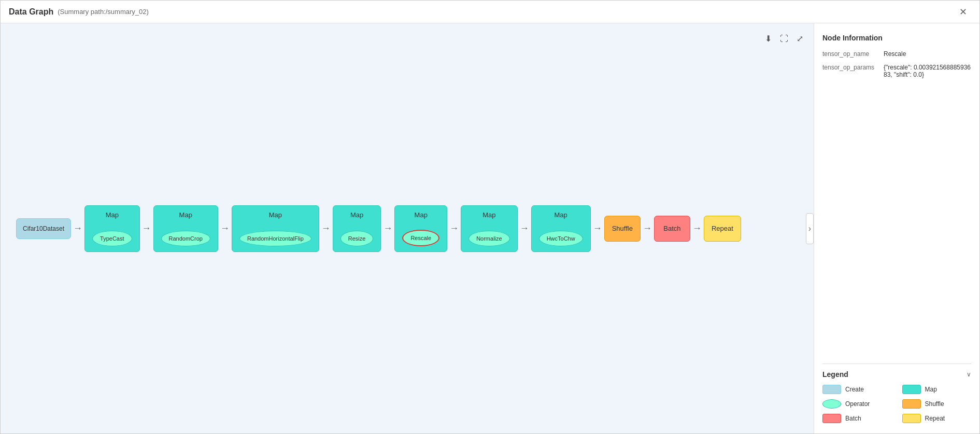 This screenshot has height=434, width=980. Describe the element at coordinates (186, 215) in the screenshot. I see `map-randomcrop-label: Map` at that location.